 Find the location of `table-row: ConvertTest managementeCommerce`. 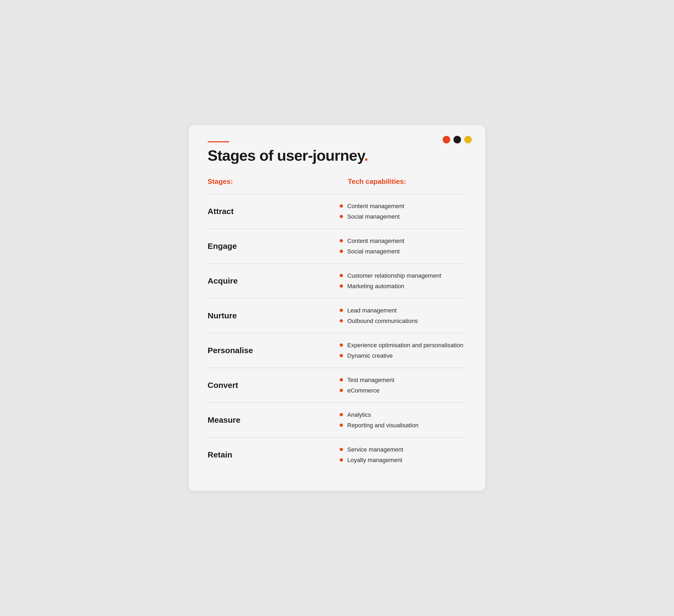

table-row: ConvertTest managementeCommerce is located at coordinates (337, 385).